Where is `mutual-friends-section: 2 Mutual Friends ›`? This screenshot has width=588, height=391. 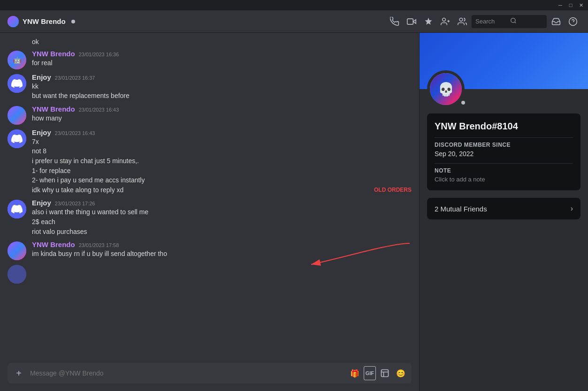 mutual-friends-section: 2 Mutual Friends › is located at coordinates (504, 209).